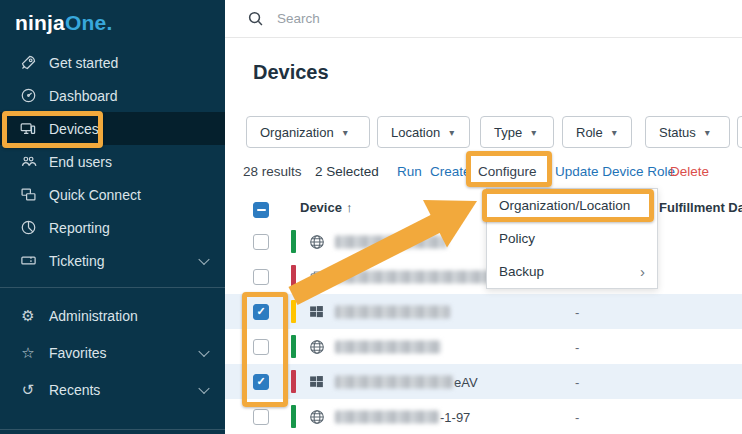 The height and width of the screenshot is (434, 742). I want to click on filter-label: Location, so click(416, 132).